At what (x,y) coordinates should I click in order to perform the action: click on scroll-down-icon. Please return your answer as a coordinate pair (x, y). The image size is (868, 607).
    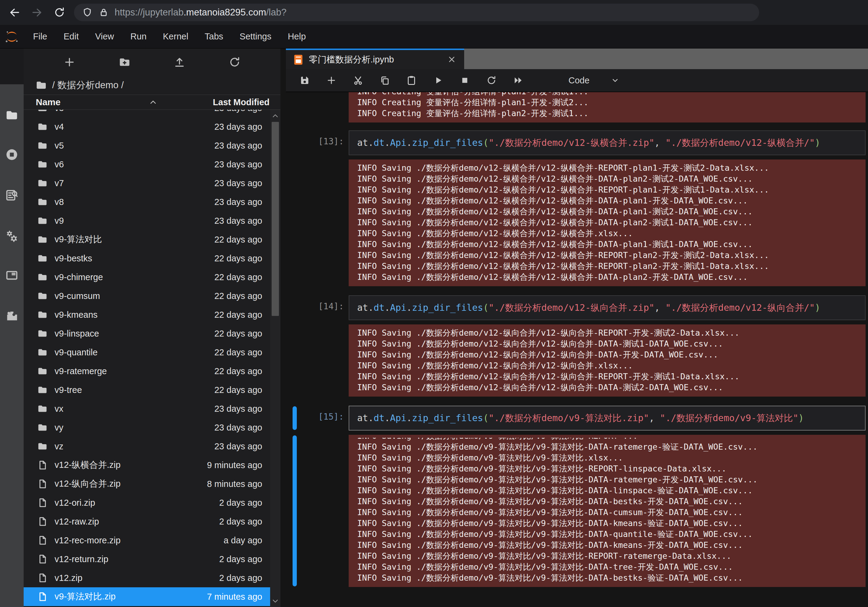
    Looking at the image, I should click on (275, 601).